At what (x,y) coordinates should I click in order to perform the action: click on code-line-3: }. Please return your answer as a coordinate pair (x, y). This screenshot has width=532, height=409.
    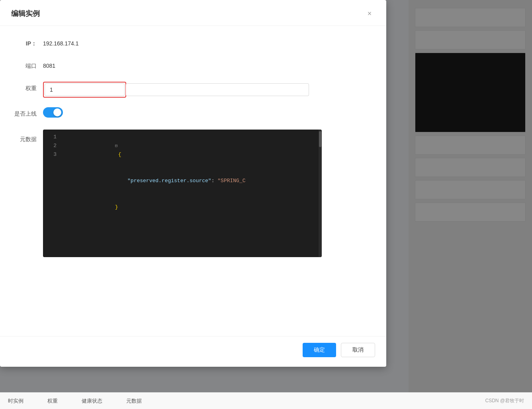
    Looking at the image, I should click on (190, 207).